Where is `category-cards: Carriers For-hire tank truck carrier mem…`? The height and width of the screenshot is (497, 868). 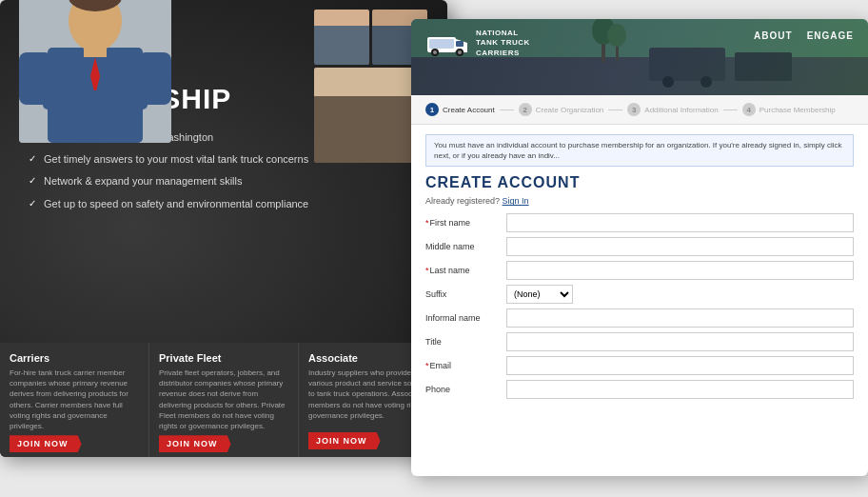 category-cards: Carriers For-hire tank truck carrier mem… is located at coordinates (224, 400).